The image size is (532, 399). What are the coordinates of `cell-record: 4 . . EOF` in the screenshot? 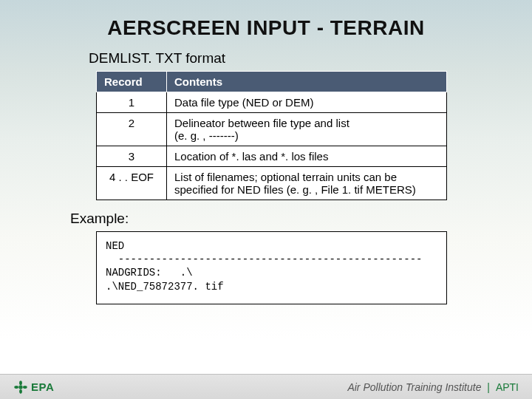 It's located at (132, 183).